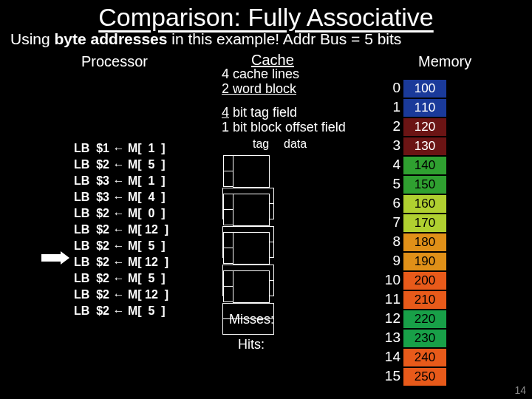 This screenshot has height=399, width=532. Describe the element at coordinates (412, 338) in the screenshot. I see `memory-row: 13230` at that location.